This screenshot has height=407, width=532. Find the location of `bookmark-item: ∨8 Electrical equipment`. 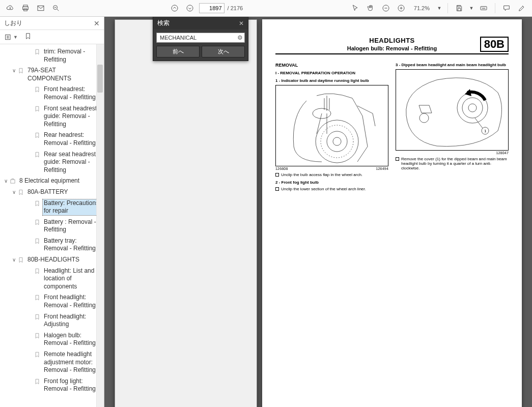

bookmark-item: ∨8 Electrical equipment is located at coordinates (52, 181).